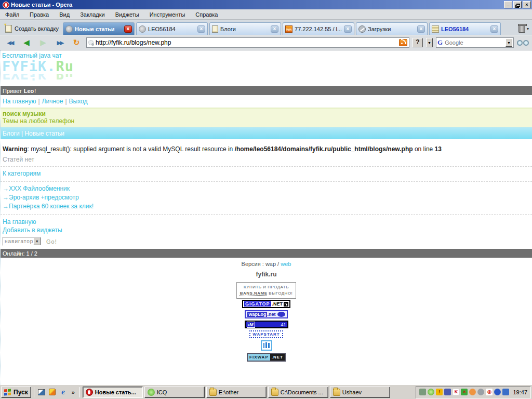 This screenshot has height=399, width=532. What do you see at coordinates (266, 314) in the screenshot?
I see `banner-waplog: wapLog.net` at bounding box center [266, 314].